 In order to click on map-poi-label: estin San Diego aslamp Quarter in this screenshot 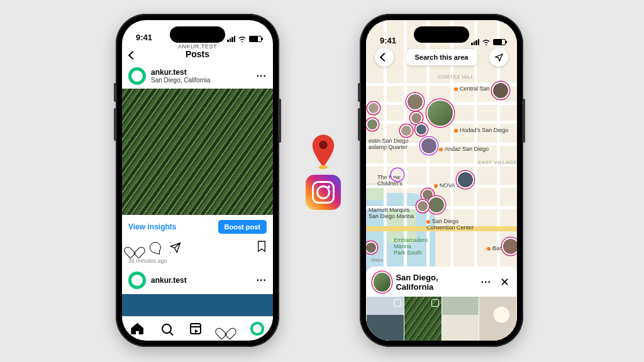, I will do `click(389, 145)`.